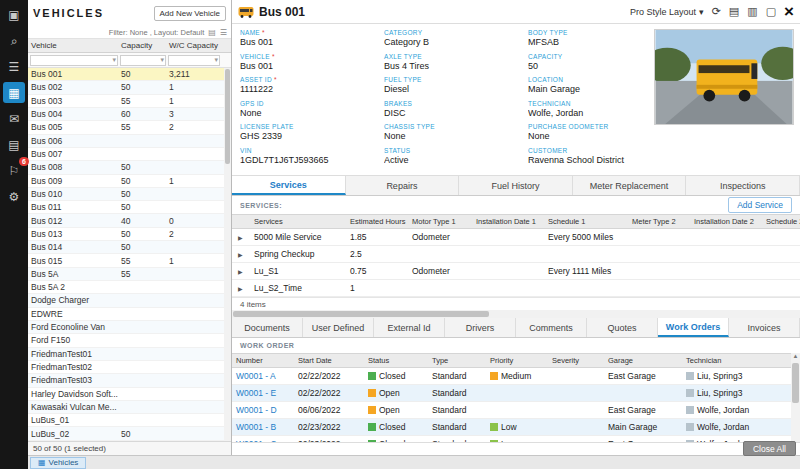  I want to click on col-technician: Technician, so click(741, 360).